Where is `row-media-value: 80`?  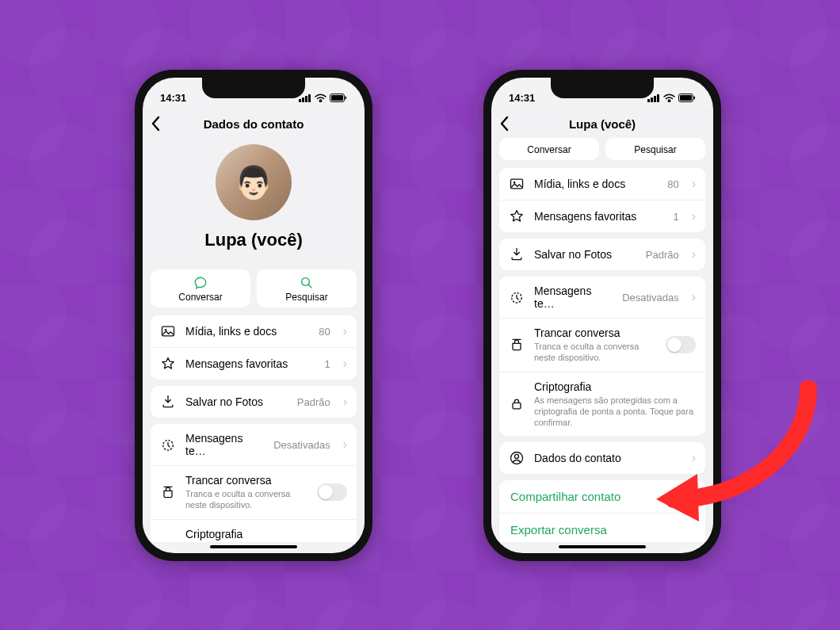
row-media-value: 80 is located at coordinates (324, 331).